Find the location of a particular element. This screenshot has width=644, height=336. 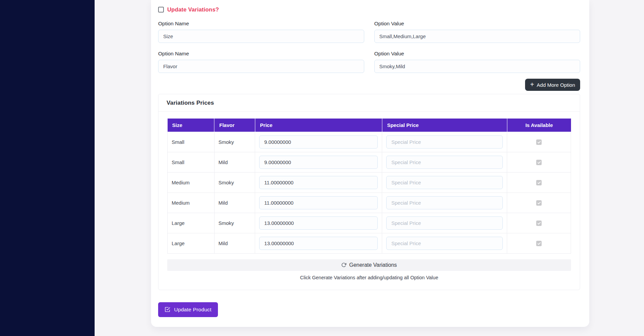

generate-variations-button: Generate Variations is located at coordinates (369, 265).